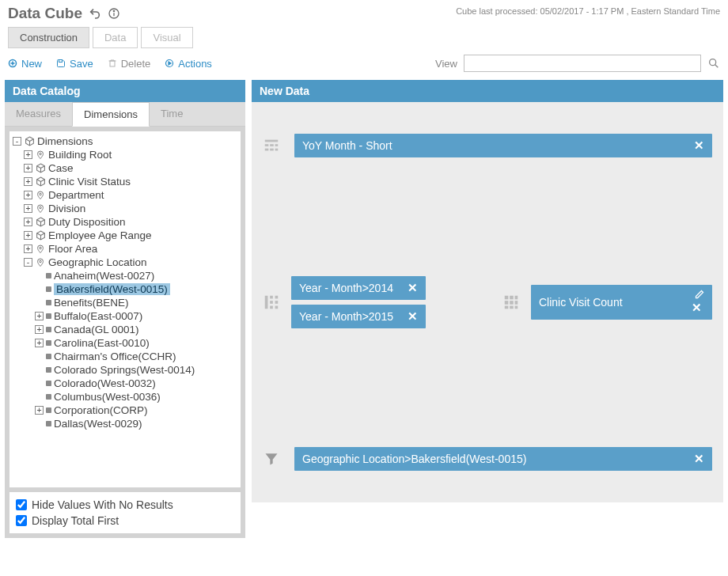 Image resolution: width=728 pixels, height=576 pixels. I want to click on tree-root: - Dimensions, so click(126, 141).